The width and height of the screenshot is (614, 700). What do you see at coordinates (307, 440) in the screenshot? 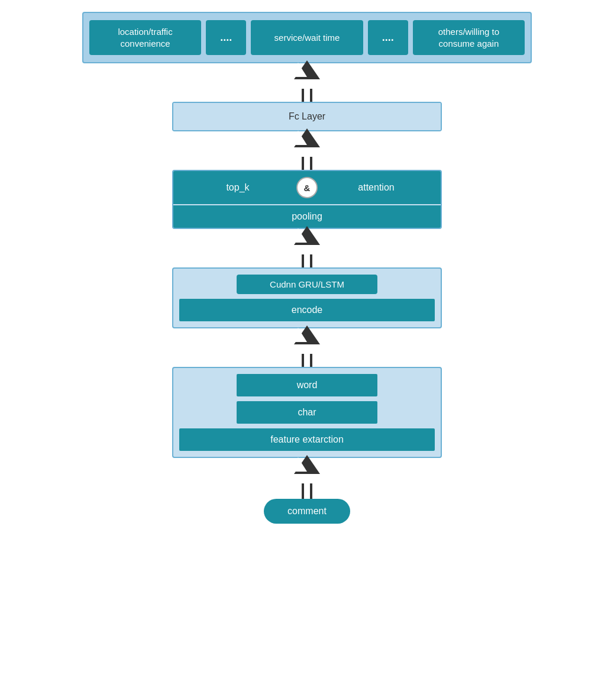
I see `feature-extraction-label: feature extarction` at bounding box center [307, 440].